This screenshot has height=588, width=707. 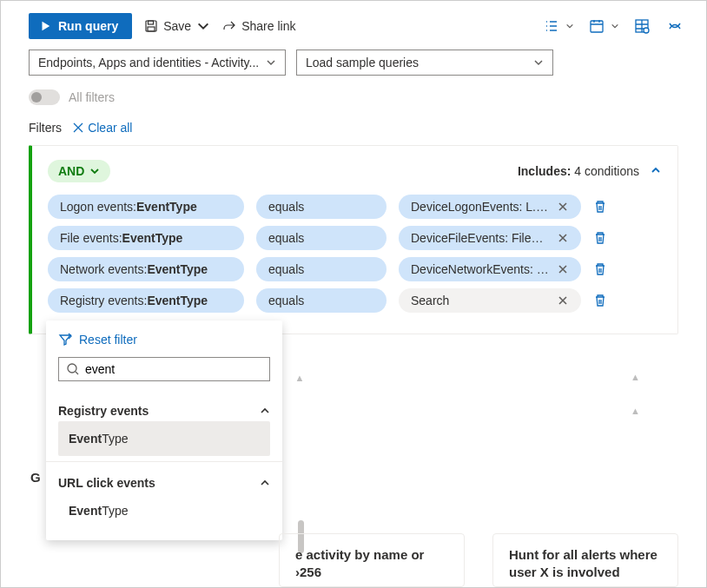 What do you see at coordinates (490, 238) in the screenshot?
I see `condition-value-pill: DeviceFileEvents: FileModi...` at bounding box center [490, 238].